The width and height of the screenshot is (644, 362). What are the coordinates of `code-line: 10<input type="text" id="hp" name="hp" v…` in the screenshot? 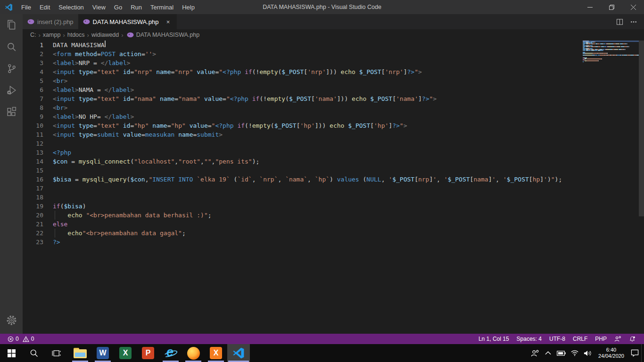 It's located at (303, 125).